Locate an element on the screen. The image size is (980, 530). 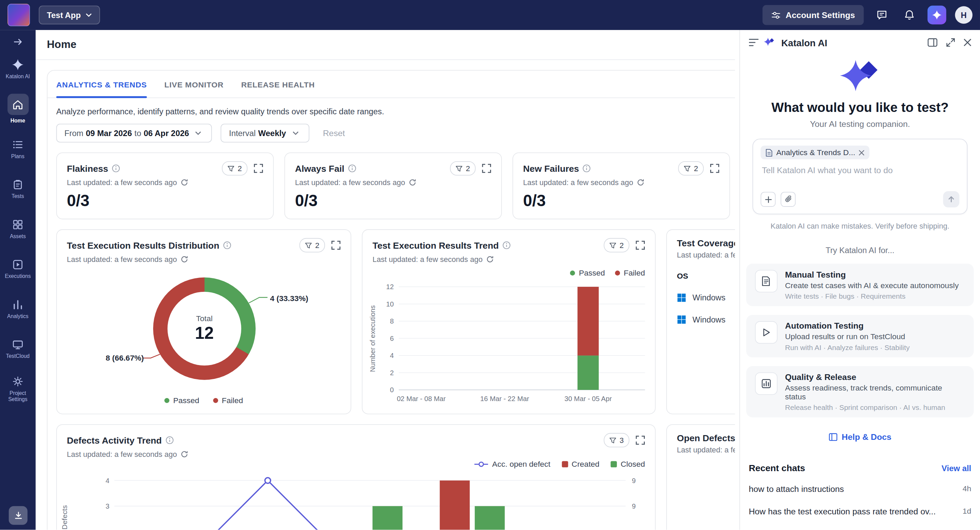
legend-created: Created is located at coordinates (581, 465).